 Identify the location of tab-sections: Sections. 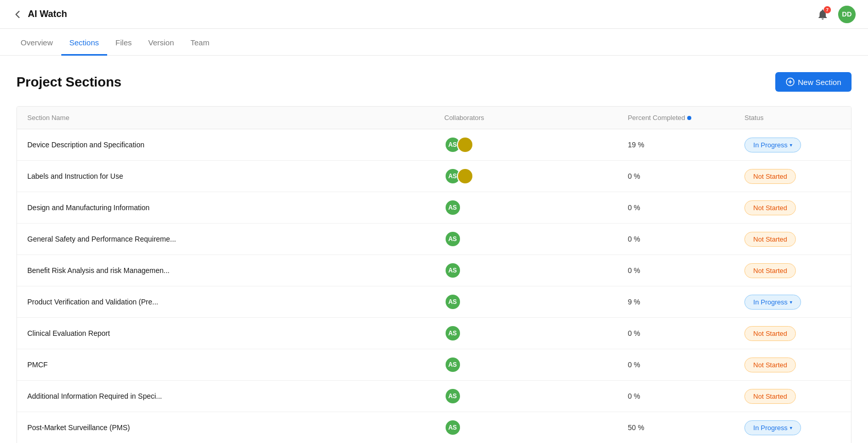
(84, 42).